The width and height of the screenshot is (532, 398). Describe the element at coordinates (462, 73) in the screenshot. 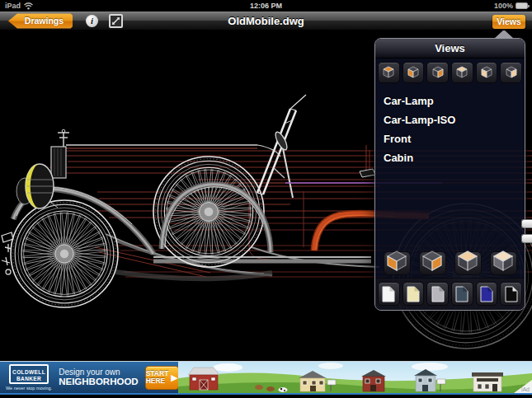

I see `viewcube-back-icon` at that location.